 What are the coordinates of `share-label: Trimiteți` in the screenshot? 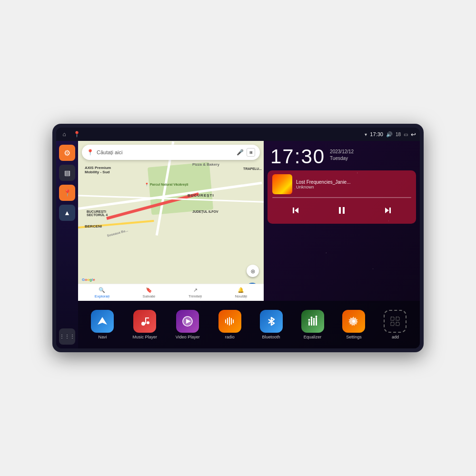 It's located at (195, 296).